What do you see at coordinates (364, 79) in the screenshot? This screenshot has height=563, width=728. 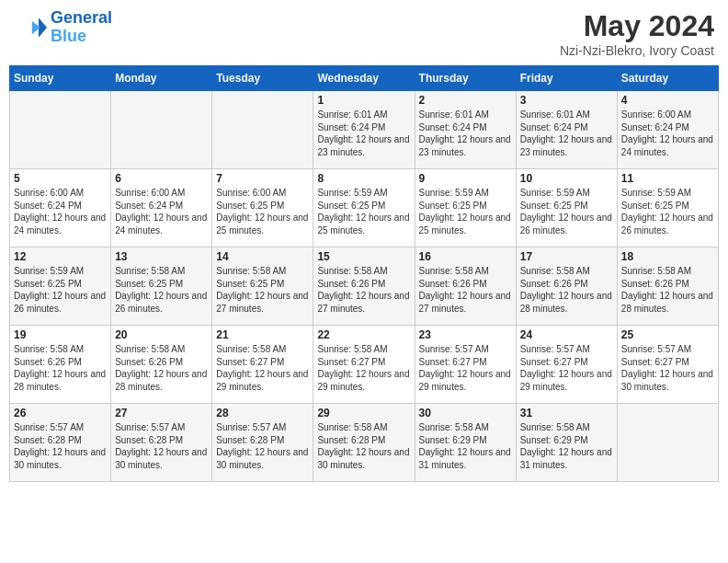 I see `calendar-header-row: SundayMondayTuesdayWednesdayThursdayFrid…` at bounding box center [364, 79].